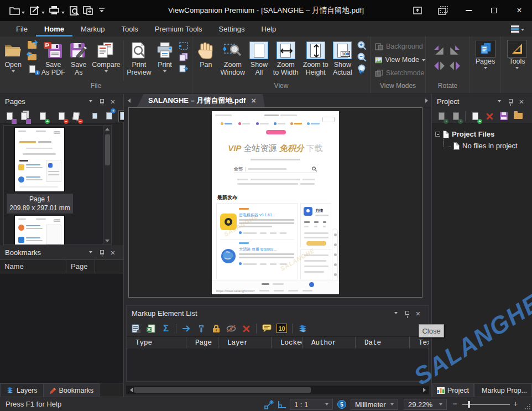  Describe the element at coordinates (184, 69) in the screenshot. I see `copy-region-icon` at that location.